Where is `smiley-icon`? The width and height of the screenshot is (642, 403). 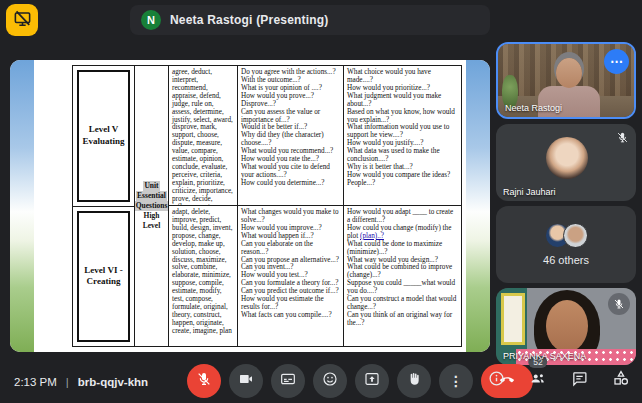
smiley-icon is located at coordinates (330, 381).